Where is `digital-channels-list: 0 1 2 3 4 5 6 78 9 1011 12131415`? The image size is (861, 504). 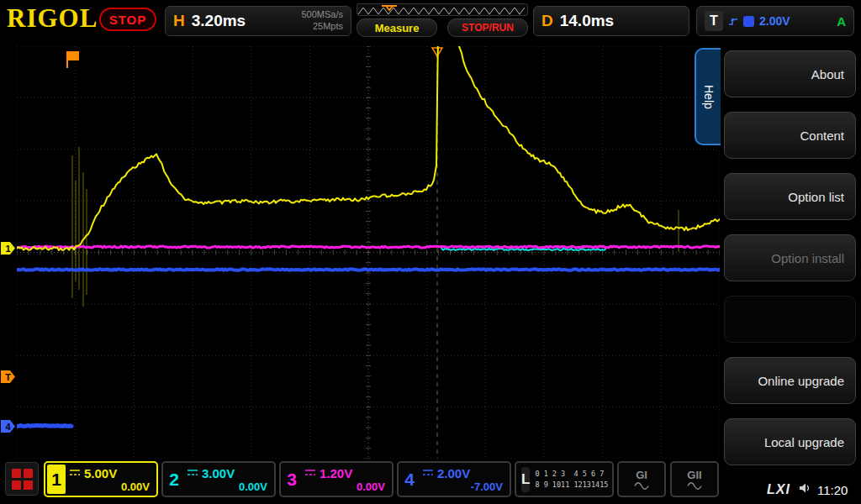
digital-channels-list: 0 1 2 3 4 5 6 78 9 1011 12131415 is located at coordinates (572, 480).